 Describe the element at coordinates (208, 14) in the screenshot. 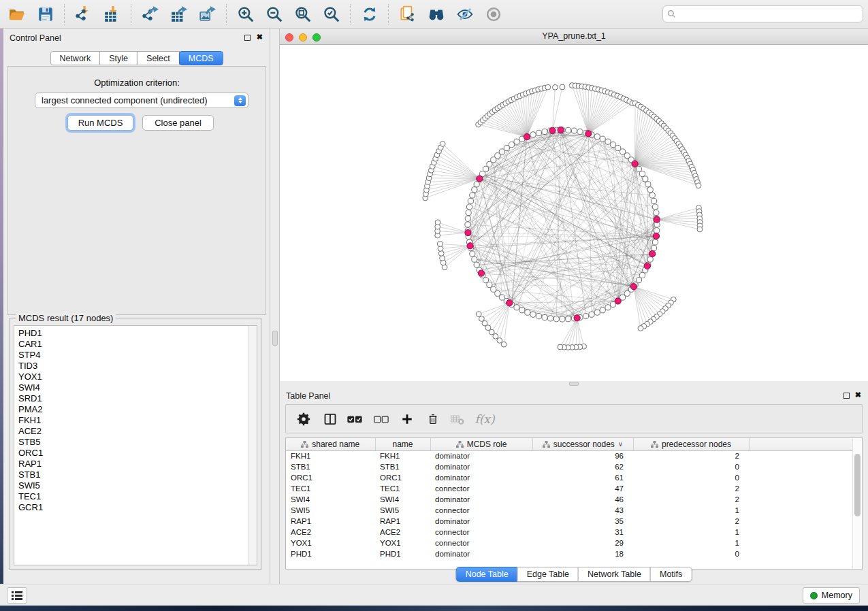

I see `export-image-button` at that location.